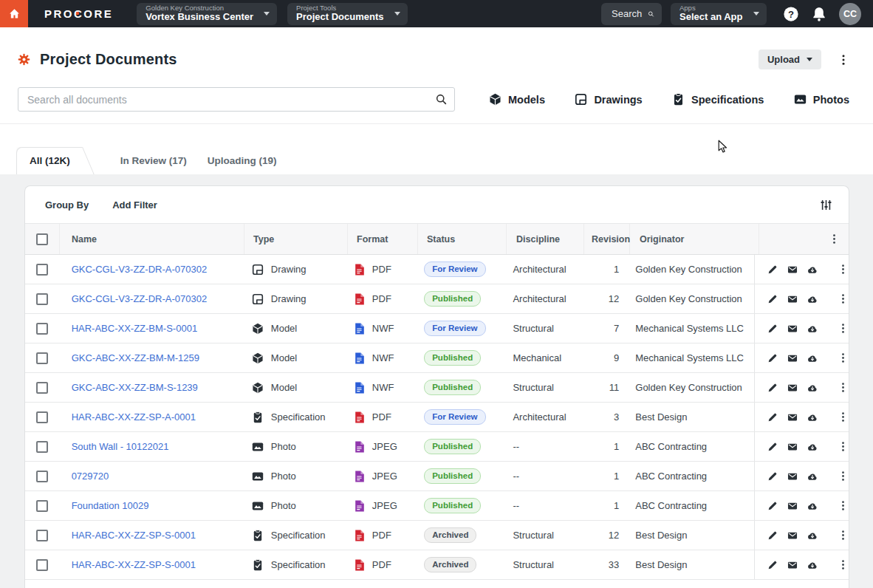  What do you see at coordinates (719, 14) in the screenshot?
I see `apps-selector: Apps Select an App` at bounding box center [719, 14].